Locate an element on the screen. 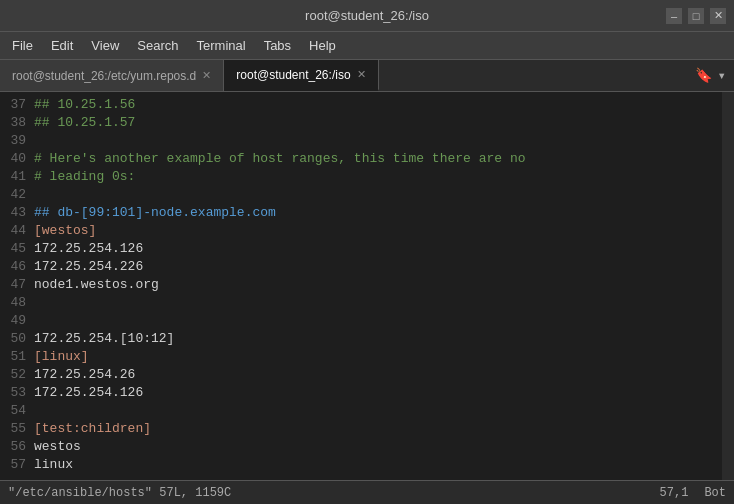 The image size is (734, 504). table-row: 55[test:children] is located at coordinates (361, 429).